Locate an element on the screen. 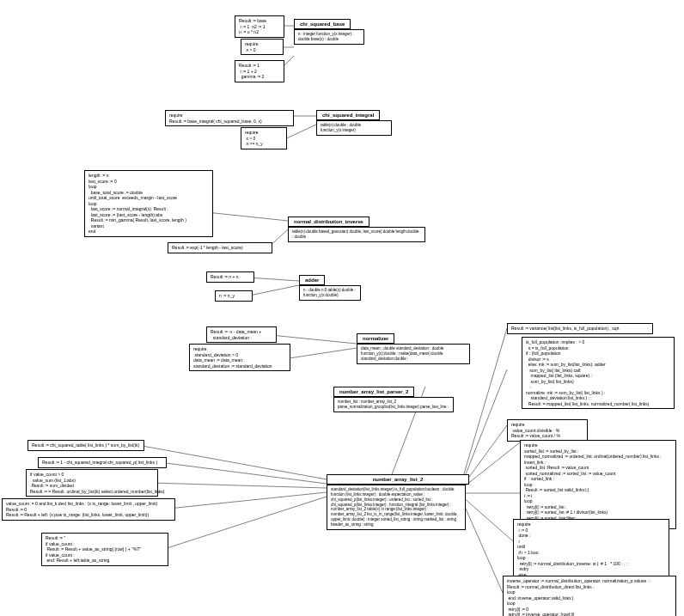 The image size is (684, 616). note-right-6: inverse_operator := normal_distribution_… is located at coordinates (589, 596).